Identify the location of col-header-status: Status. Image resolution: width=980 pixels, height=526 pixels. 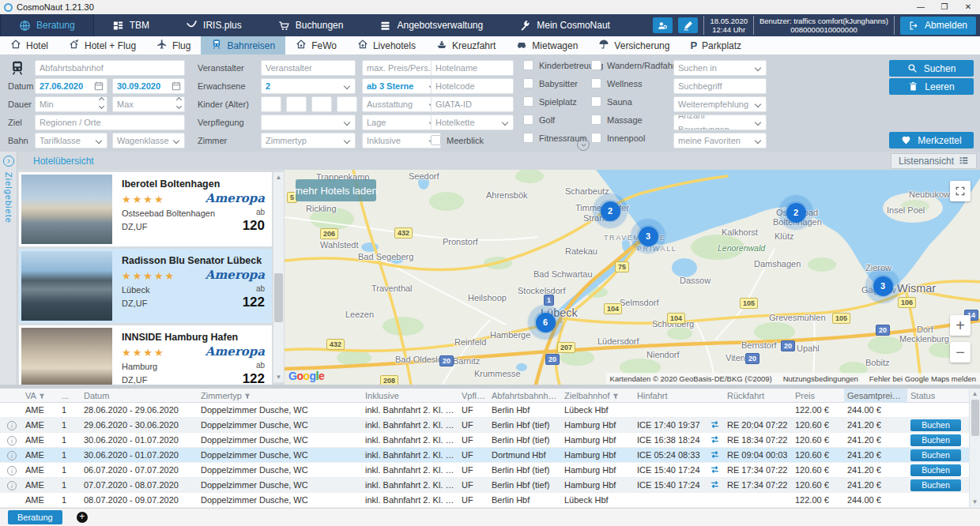
(938, 396).